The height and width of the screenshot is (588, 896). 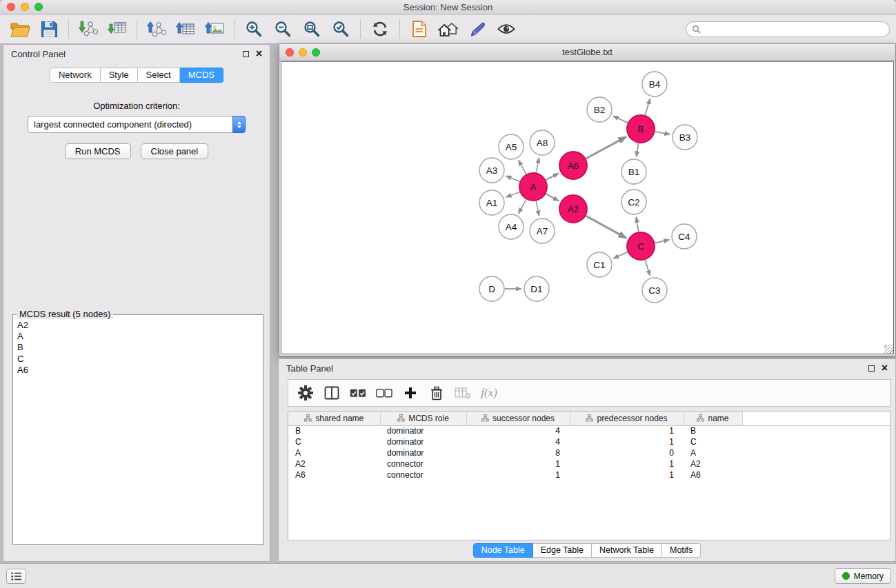 What do you see at coordinates (137, 124) in the screenshot?
I see `criterion-dropdown: largest connected component (directed)` at bounding box center [137, 124].